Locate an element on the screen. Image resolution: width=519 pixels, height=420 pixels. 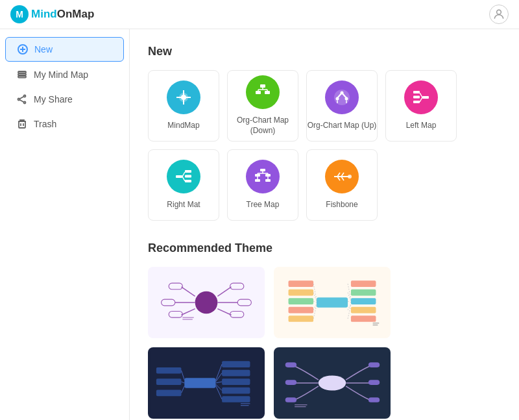
org-chart-up-label: Org-Chart Map (Up) is located at coordinates (343, 126).